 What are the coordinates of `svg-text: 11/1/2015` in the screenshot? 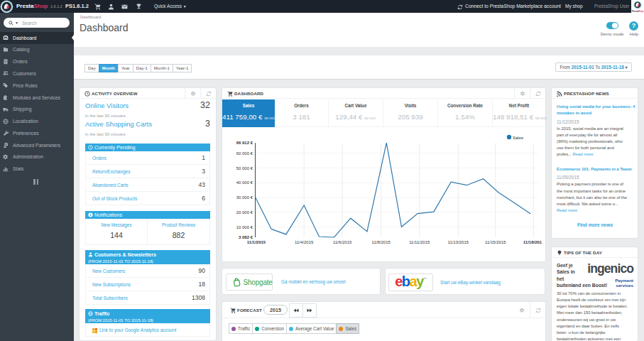 It's located at (257, 242).